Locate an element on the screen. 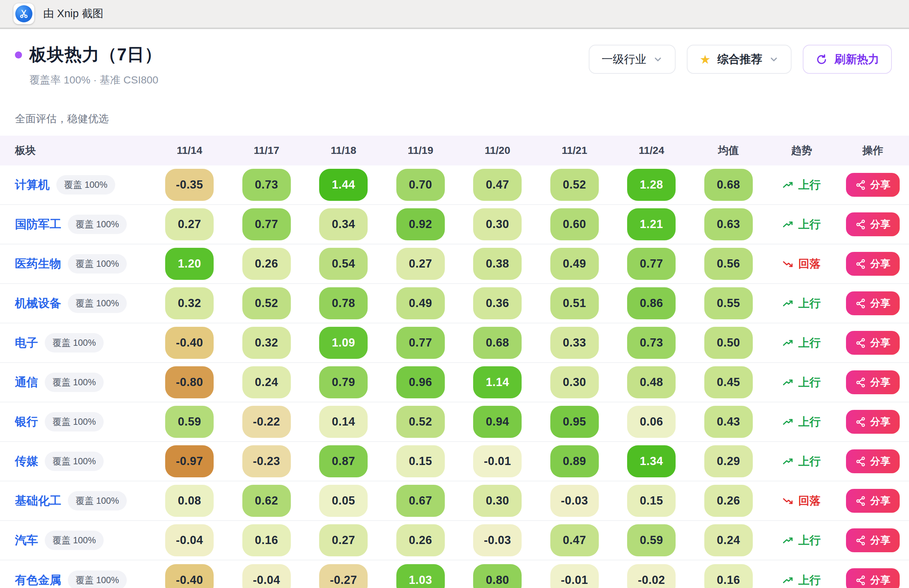  sector-link: 传媒 is located at coordinates (27, 461).